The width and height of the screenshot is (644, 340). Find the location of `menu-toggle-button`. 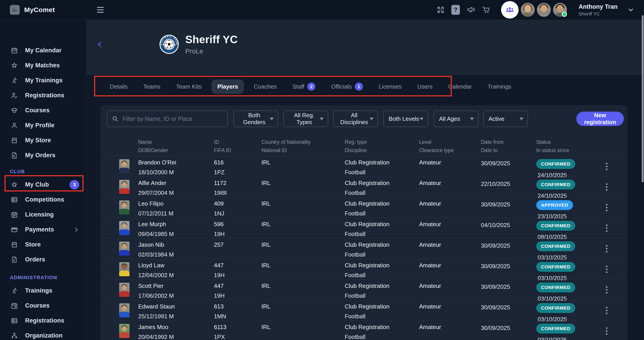

menu-toggle-button is located at coordinates (100, 10).